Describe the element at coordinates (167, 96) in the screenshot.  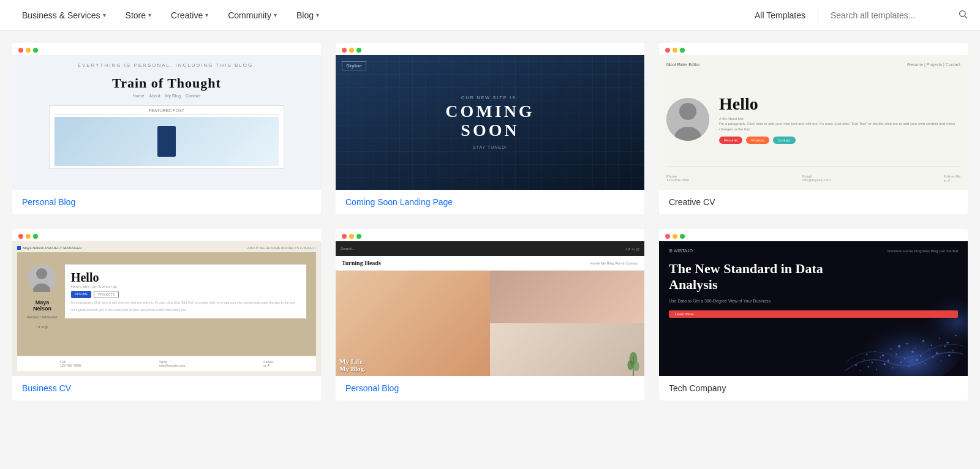
I see `blog-nav: Home About My Blog Contact` at that location.